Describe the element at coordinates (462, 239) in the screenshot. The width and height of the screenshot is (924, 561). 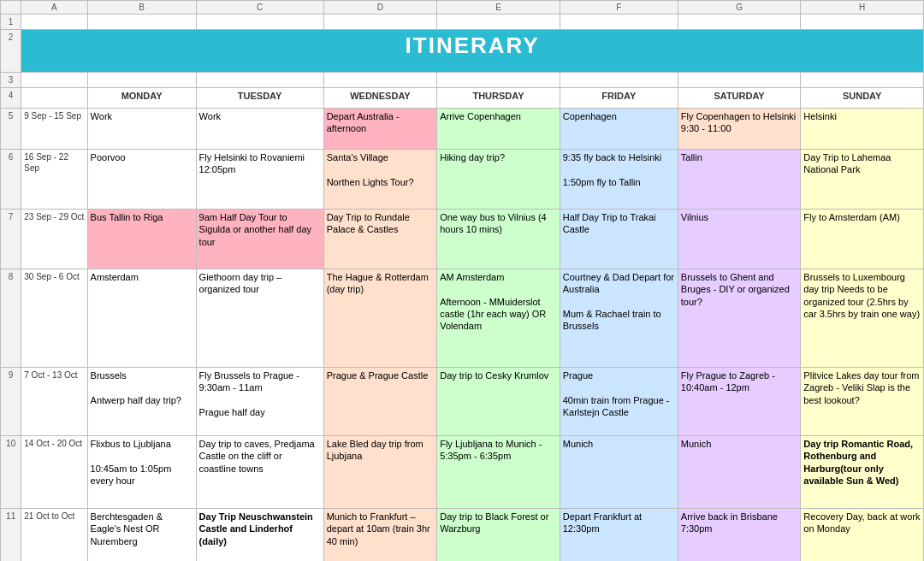
I see `row-7: 7 23 Sep - 29 Oct Bus Tallin to Riga 9am…` at that location.